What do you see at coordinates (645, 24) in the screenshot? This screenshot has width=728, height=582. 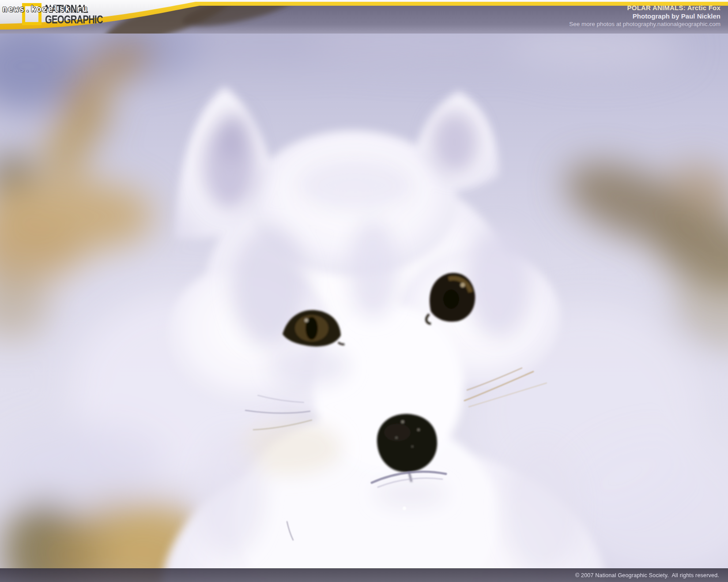 I see `see-more-link-text: See more photos at photography.nationalg…` at bounding box center [645, 24].